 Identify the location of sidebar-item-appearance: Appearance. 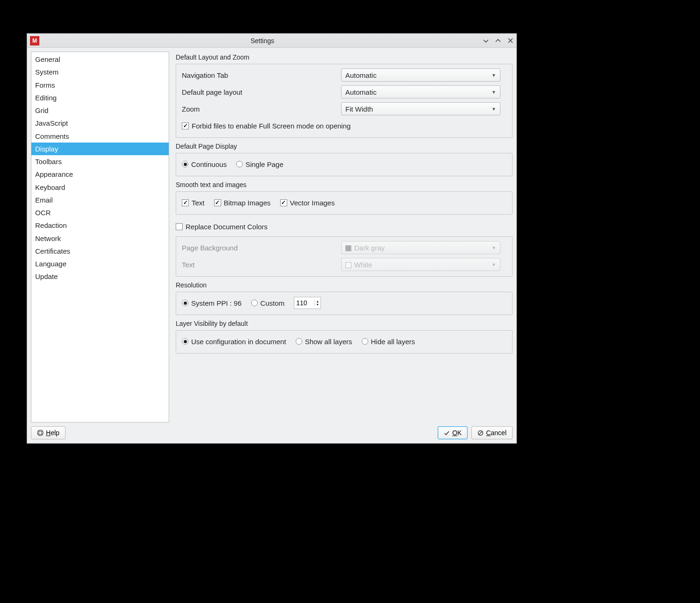
(100, 174).